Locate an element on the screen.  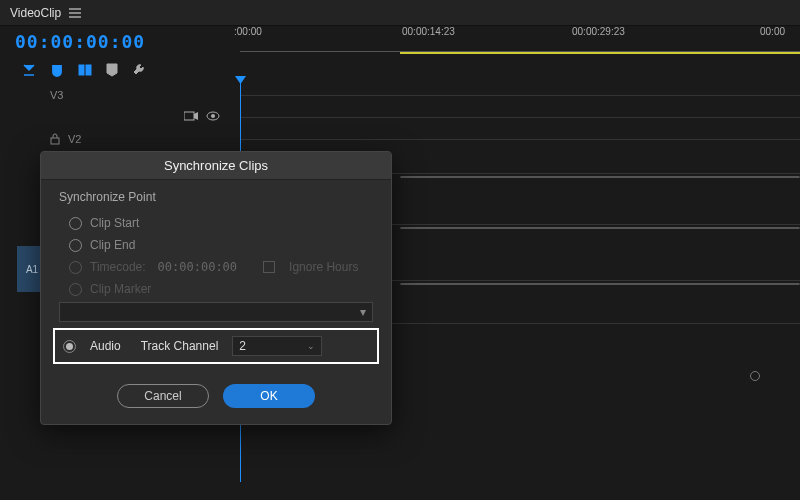
track-v3-body is located at coordinates (520, 96).